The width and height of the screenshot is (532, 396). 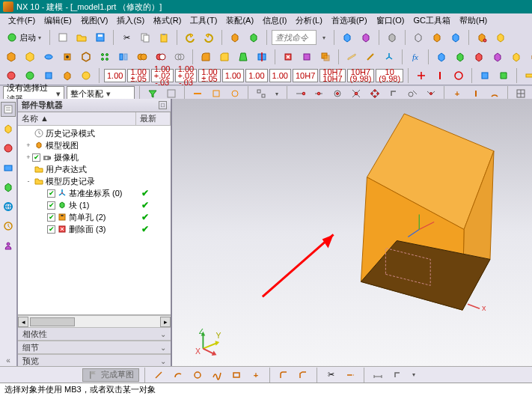 I want to click on b2-icon, so click(x=460, y=57).